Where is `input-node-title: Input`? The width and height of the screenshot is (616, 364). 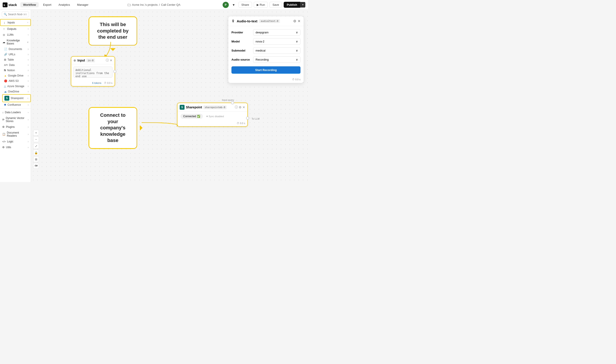
input-node-title: Input is located at coordinates (81, 60).